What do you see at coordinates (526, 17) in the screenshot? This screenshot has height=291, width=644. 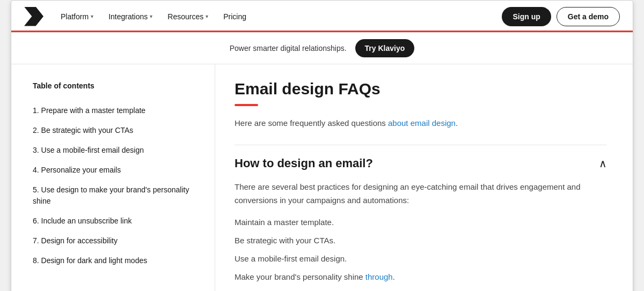 I see `signup-button: Sign up` at bounding box center [526, 17].